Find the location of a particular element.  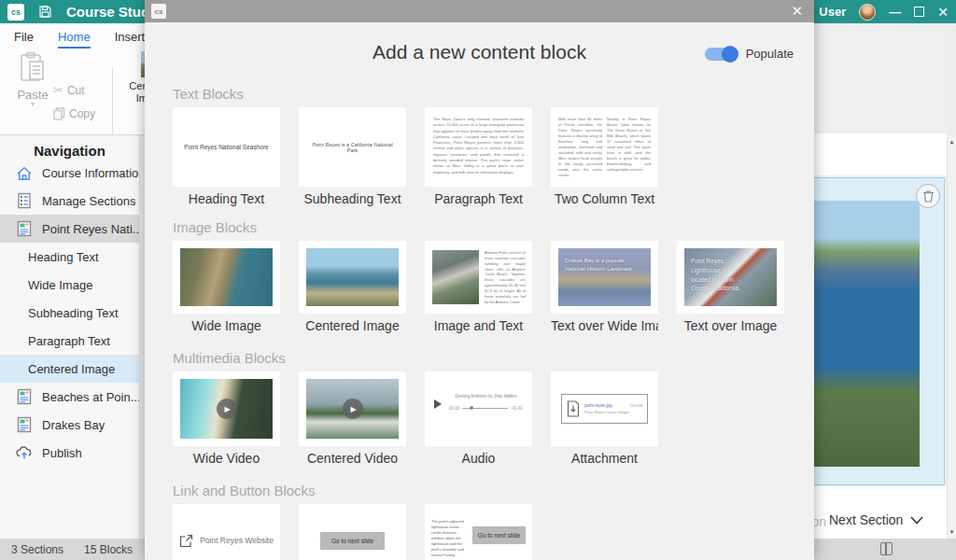

block-card-label: Heading Text is located at coordinates (226, 199).